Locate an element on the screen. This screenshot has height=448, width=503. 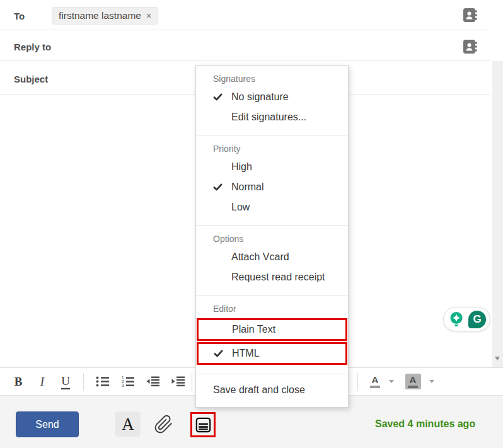
menu-item-label: Edit signatures... is located at coordinates (269, 117).